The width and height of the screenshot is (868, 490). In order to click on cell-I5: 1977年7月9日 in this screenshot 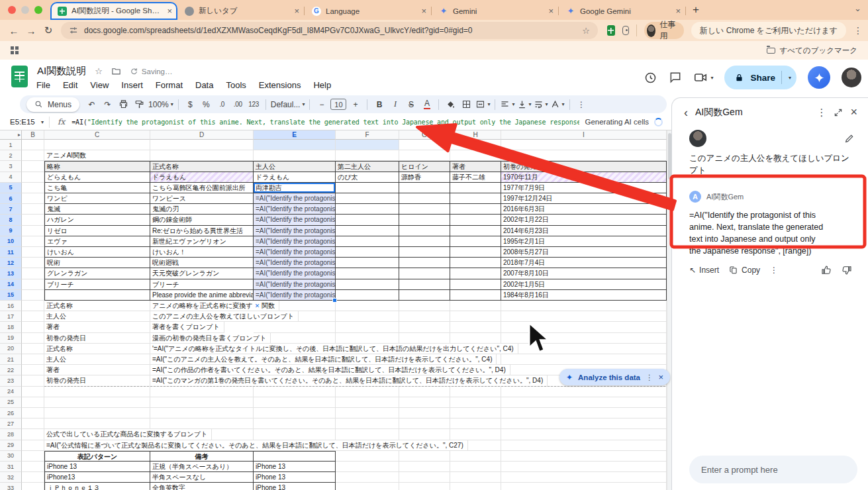, I will do `click(584, 188)`.